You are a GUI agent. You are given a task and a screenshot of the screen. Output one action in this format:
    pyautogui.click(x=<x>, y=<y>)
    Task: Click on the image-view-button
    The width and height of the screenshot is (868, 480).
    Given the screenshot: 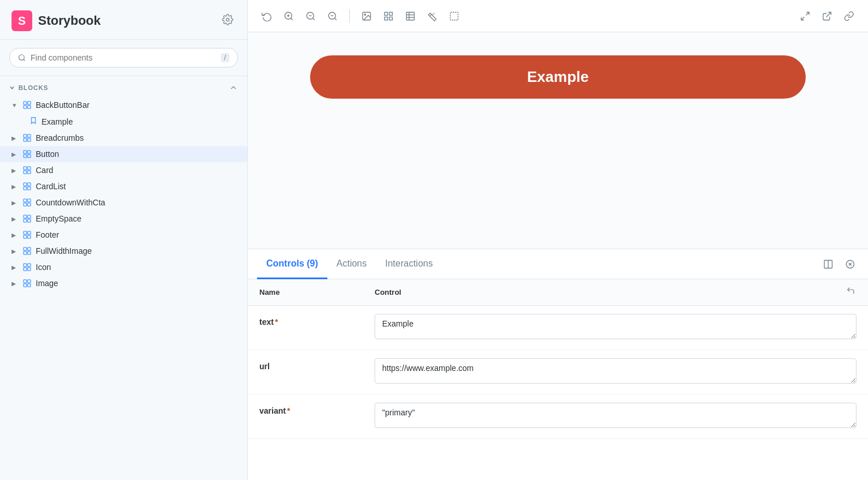 What is the action you would take?
    pyautogui.click(x=367, y=16)
    